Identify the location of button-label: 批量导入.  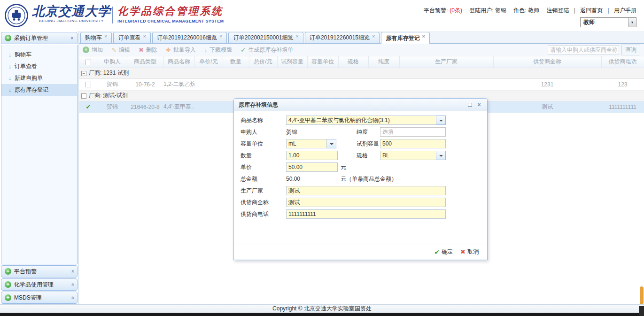
(185, 50).